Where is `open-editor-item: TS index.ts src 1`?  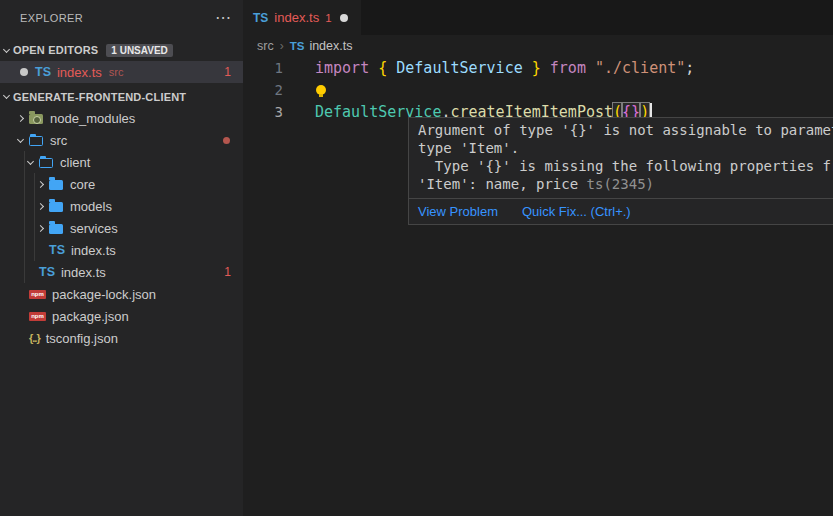 open-editor-item: TS index.ts src 1 is located at coordinates (122, 72).